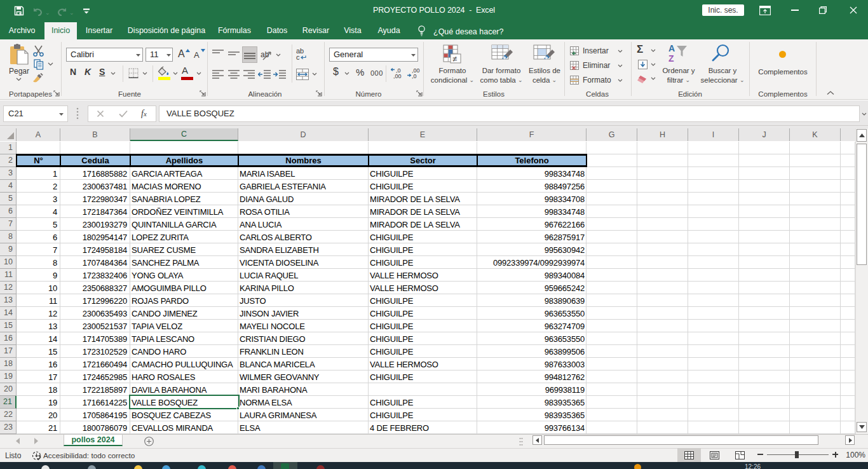 Image resolution: width=868 pixels, height=469 pixels. What do you see at coordinates (671, 58) in the screenshot?
I see `svg-text: Z` at bounding box center [671, 58].